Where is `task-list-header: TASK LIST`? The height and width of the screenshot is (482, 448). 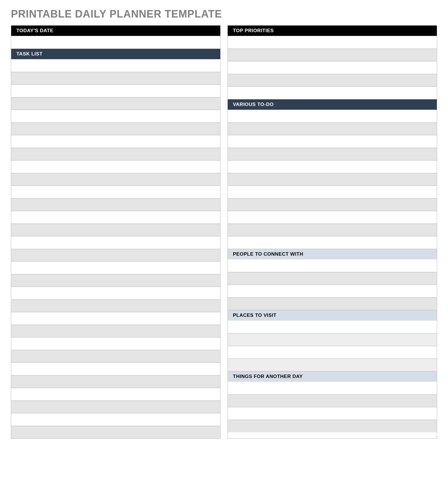 task-list-header: TASK LIST is located at coordinates (116, 54).